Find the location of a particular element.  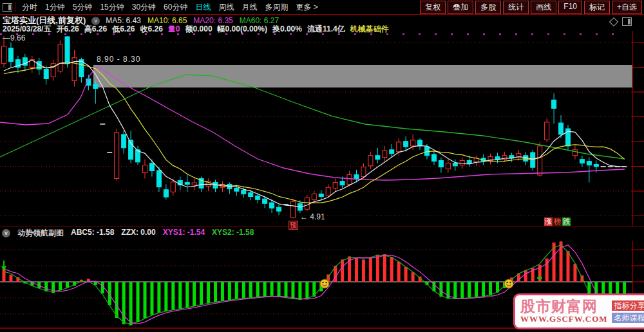

indicator-values: 动势领航副图ABC5: -1.58ZZX: 0.00XYS1: -1.54XYS… is located at coordinates (135, 233).